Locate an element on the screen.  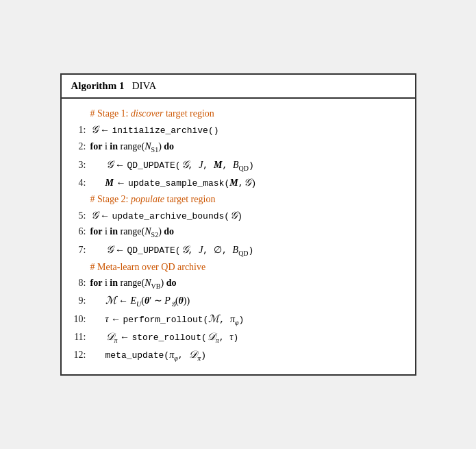
line-content-6: for i in range(NS2) do is located at coordinates (248, 232).